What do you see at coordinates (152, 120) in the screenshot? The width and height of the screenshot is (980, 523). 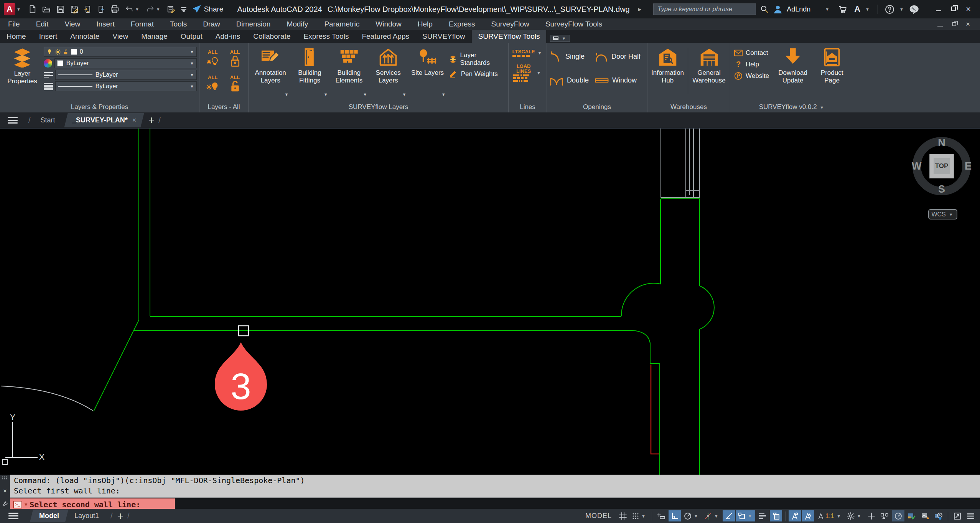 I see `new-drawing-button: +` at bounding box center [152, 120].